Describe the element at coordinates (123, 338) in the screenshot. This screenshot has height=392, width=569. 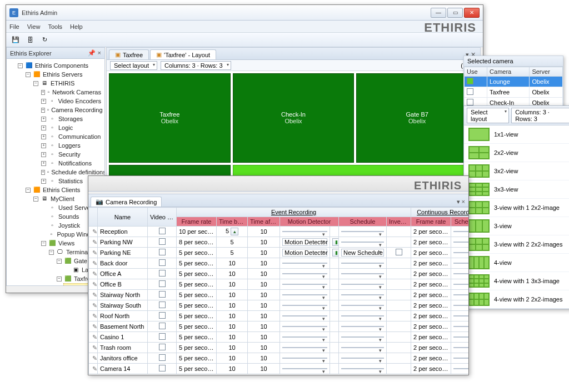
I see `cell-name: Casino 1` at that location.